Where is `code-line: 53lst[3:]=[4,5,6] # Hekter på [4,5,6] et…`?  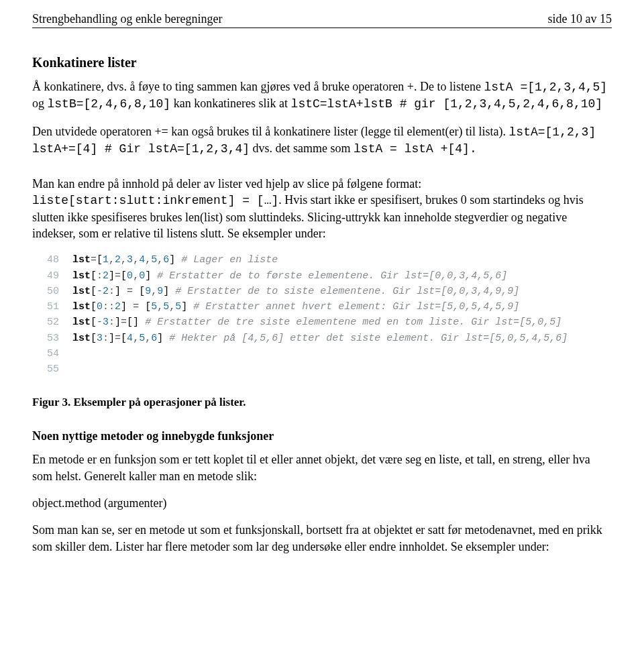 code-line: 53lst[3:]=[4,5,6] # Hekter på [4,5,6] et… is located at coordinates (322, 338).